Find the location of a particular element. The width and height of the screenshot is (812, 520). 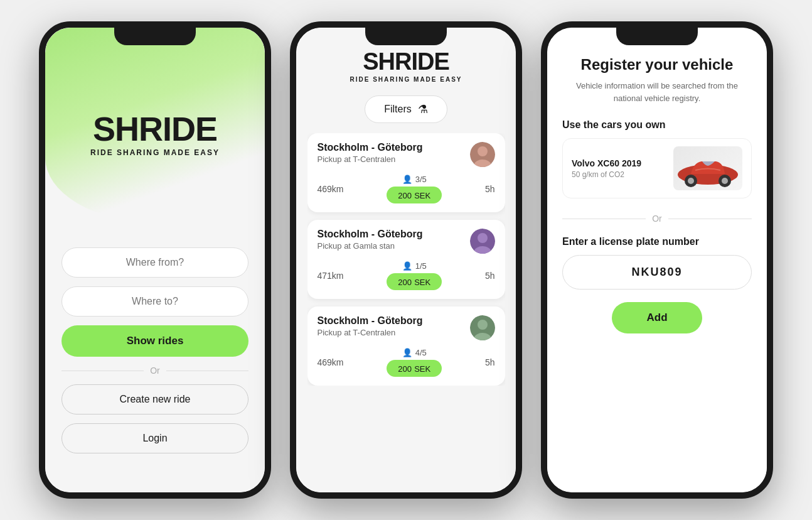

car-image is located at coordinates (708, 168).